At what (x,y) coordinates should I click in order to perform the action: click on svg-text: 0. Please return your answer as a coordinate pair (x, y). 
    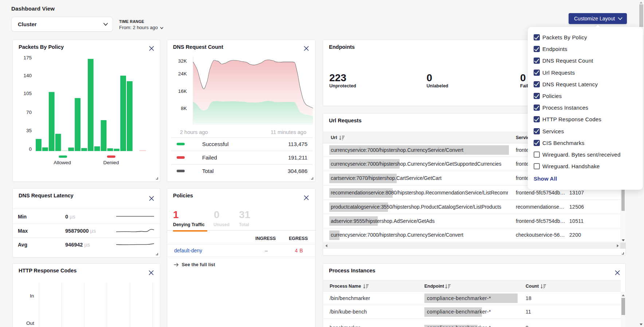
    Looking at the image, I should click on (30, 149).